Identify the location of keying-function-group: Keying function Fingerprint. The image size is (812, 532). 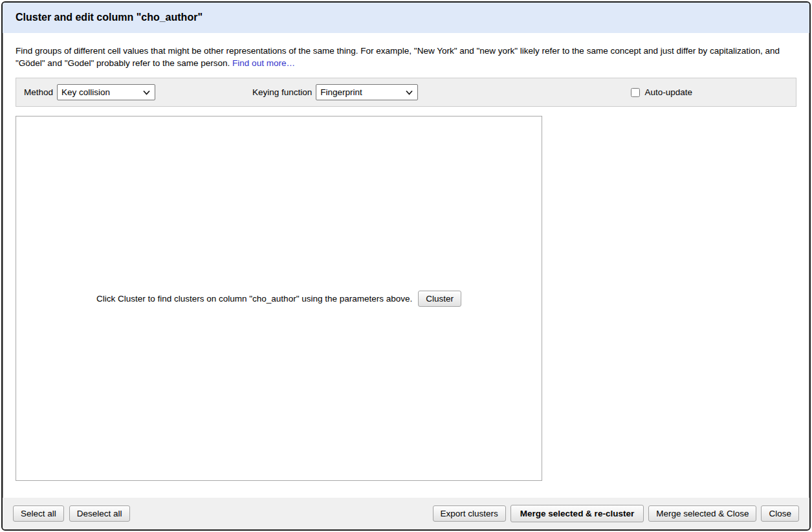
(335, 92).